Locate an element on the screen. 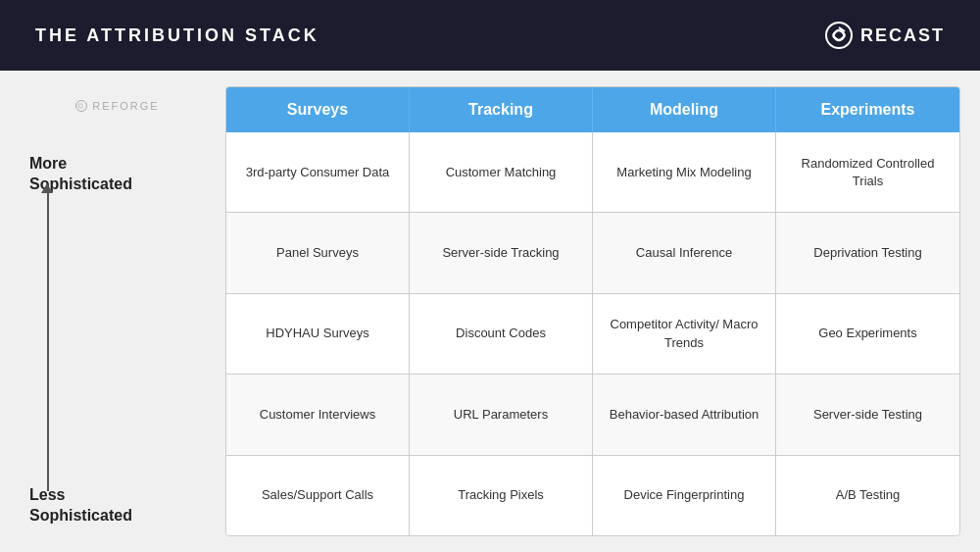 The width and height of the screenshot is (980, 552). arrow-line is located at coordinates (48, 340).